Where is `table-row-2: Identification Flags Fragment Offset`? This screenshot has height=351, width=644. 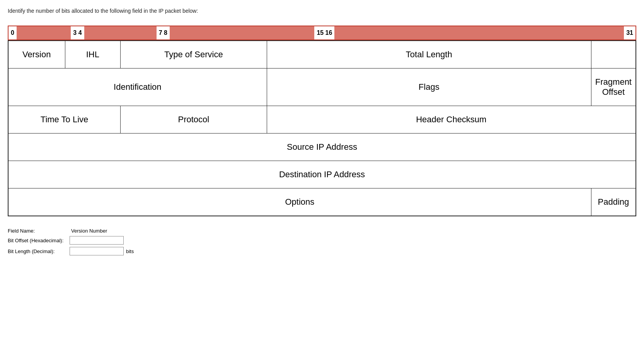
table-row-2: Identification Flags Fragment Offset is located at coordinates (322, 87).